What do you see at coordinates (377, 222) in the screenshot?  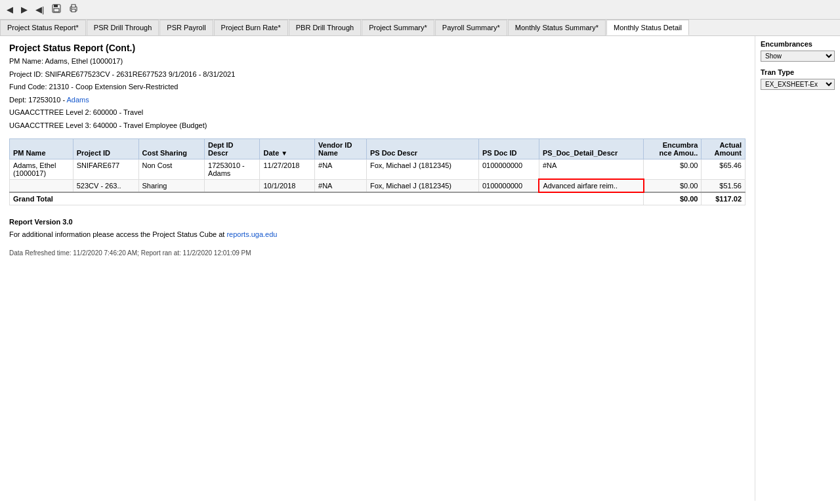 I see `report-version: Report Version 3.0` at bounding box center [377, 222].